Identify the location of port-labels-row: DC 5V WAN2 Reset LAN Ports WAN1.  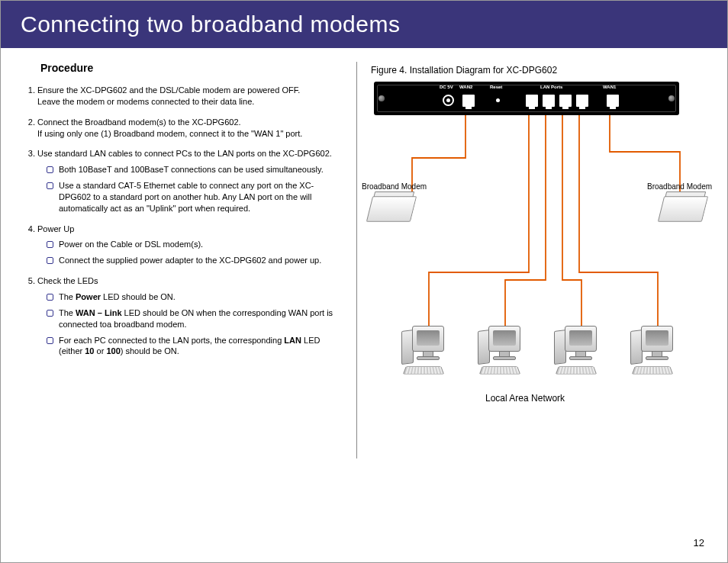
(527, 88).